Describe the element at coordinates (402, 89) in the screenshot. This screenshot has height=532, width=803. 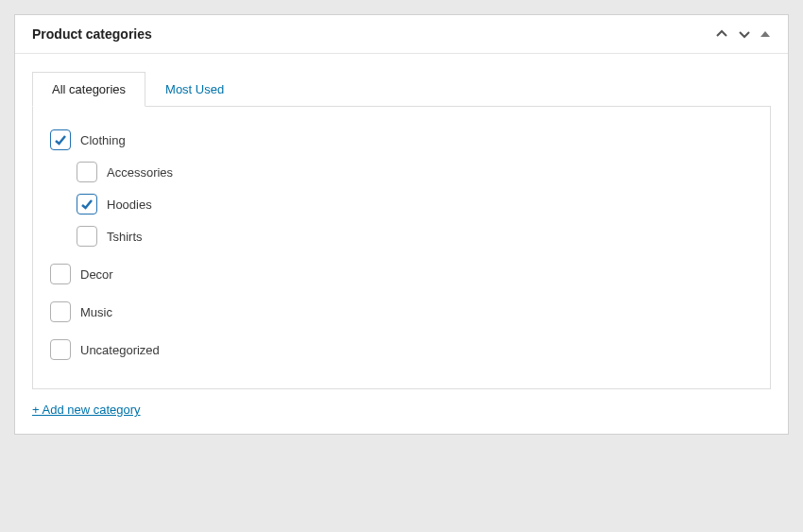
I see `category-tabs: All categories Most Used` at that location.